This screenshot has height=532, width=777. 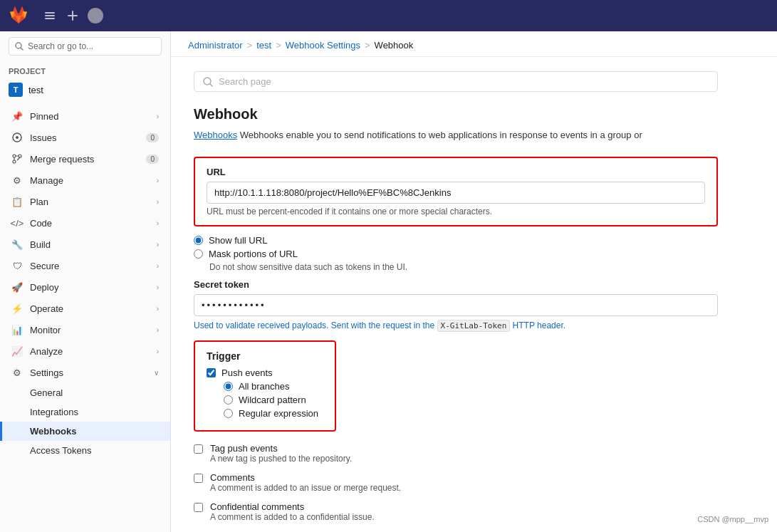 I want to click on project-section: Project T test, so click(x=85, y=82).